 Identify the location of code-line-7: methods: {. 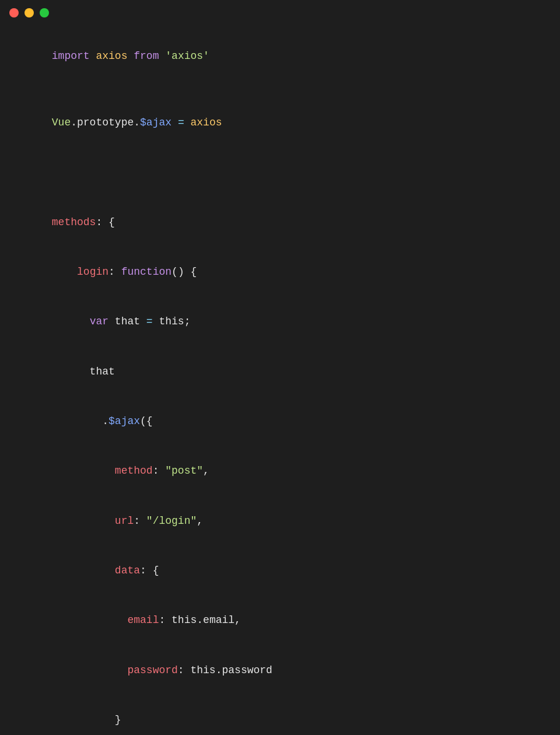
(280, 222).